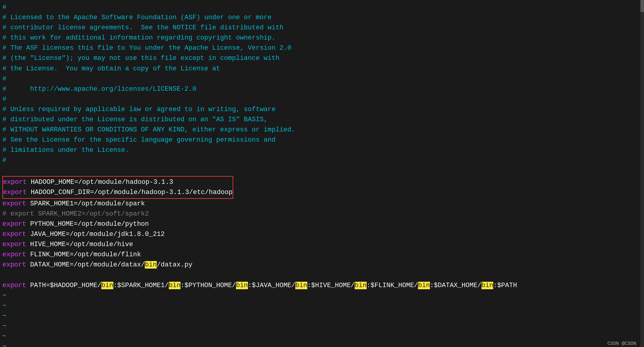 Image resolution: width=644 pixels, height=347 pixels. Describe the element at coordinates (323, 18) in the screenshot. I see `line-2: # Licensed to the Apache Software Founda…` at that location.